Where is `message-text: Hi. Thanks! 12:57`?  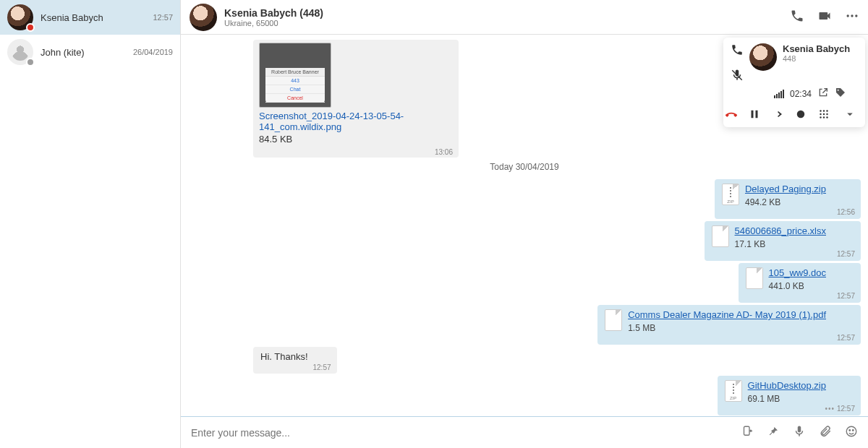
message-text: Hi. Thanks! 12:57 is located at coordinates (295, 360).